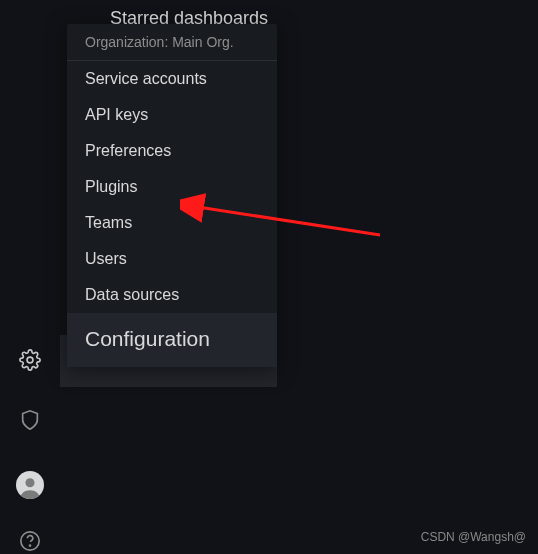 The image size is (538, 554). I want to click on menu-service-accounts: Service accounts, so click(172, 79).